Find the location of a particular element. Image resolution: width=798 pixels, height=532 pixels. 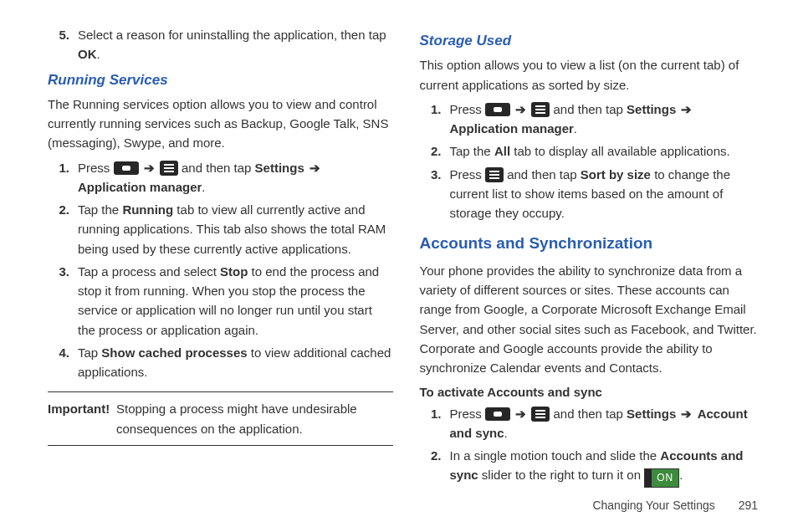

bold-text: Stop is located at coordinates (234, 271).